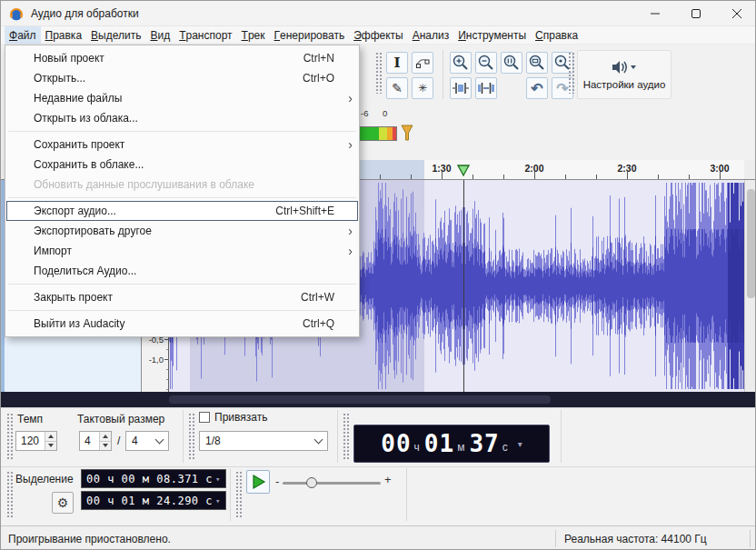 The image size is (756, 550). What do you see at coordinates (736, 14) in the screenshot?
I see `close-button` at bounding box center [736, 14].